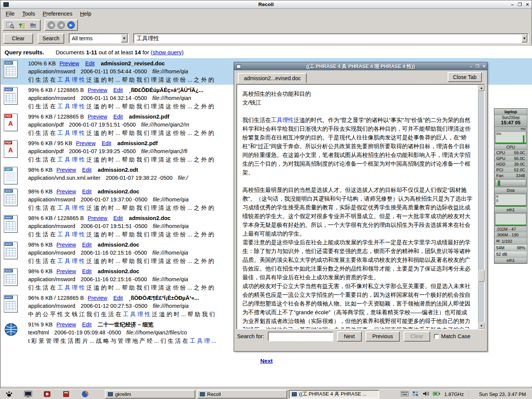  I want to click on red-book-launcher-icon, so click(66, 394).